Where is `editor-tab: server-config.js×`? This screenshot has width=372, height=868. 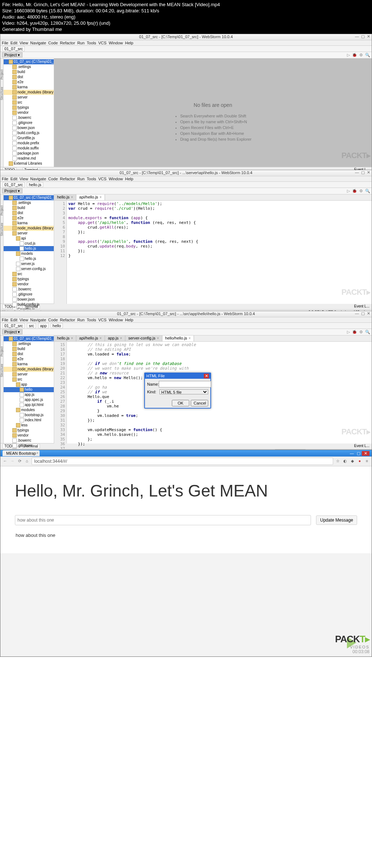
editor-tab: server-config.js× is located at coordinates (144, 338).